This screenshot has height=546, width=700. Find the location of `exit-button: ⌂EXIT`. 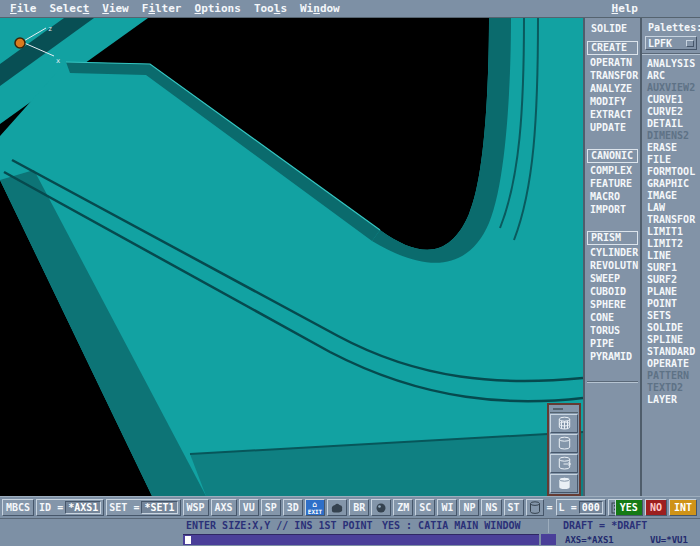

exit-button: ⌂EXIT is located at coordinates (315, 508).